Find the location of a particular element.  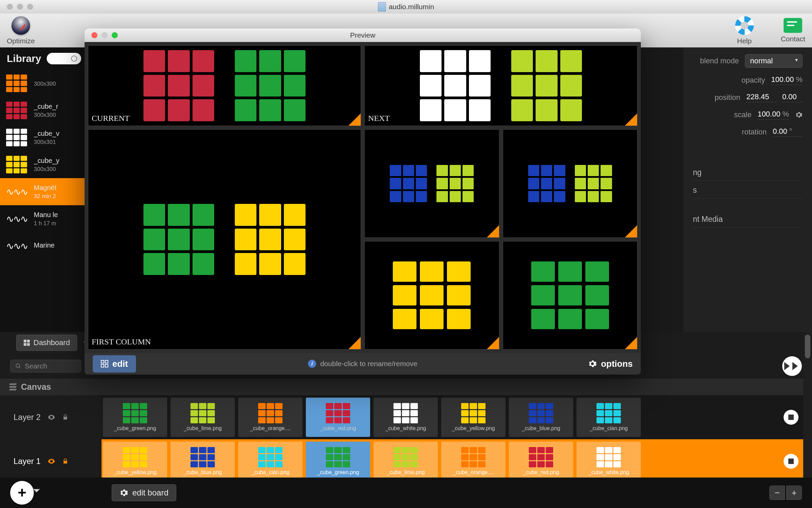

library-item: _cube_r300x300 is located at coordinates (44, 110).